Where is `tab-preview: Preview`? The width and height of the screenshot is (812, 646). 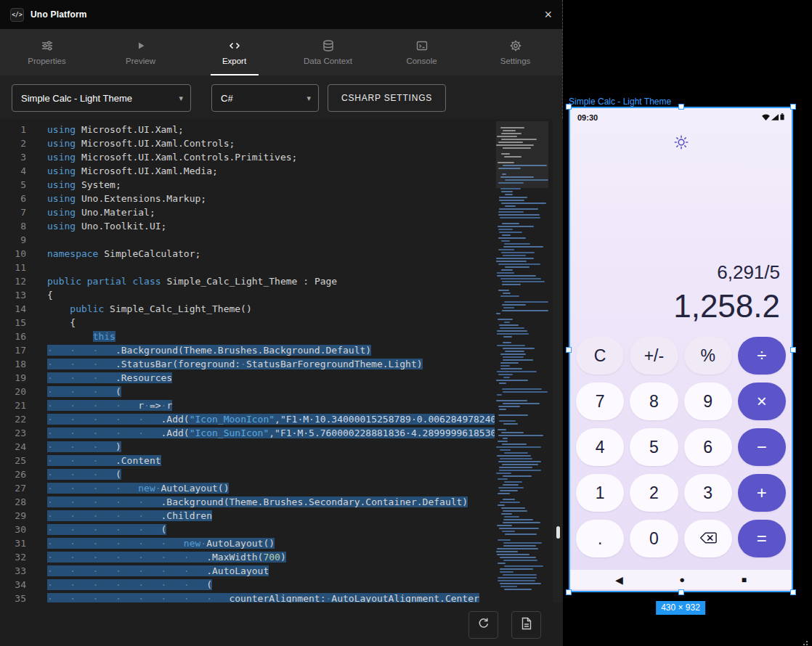
tab-preview: Preview is located at coordinates (141, 52).